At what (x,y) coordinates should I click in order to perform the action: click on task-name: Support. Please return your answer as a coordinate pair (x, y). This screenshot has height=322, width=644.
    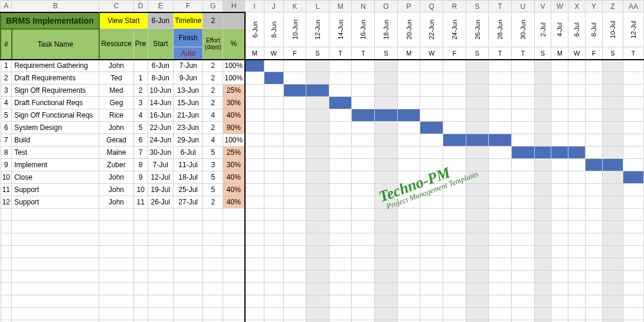
    Looking at the image, I should click on (55, 190).